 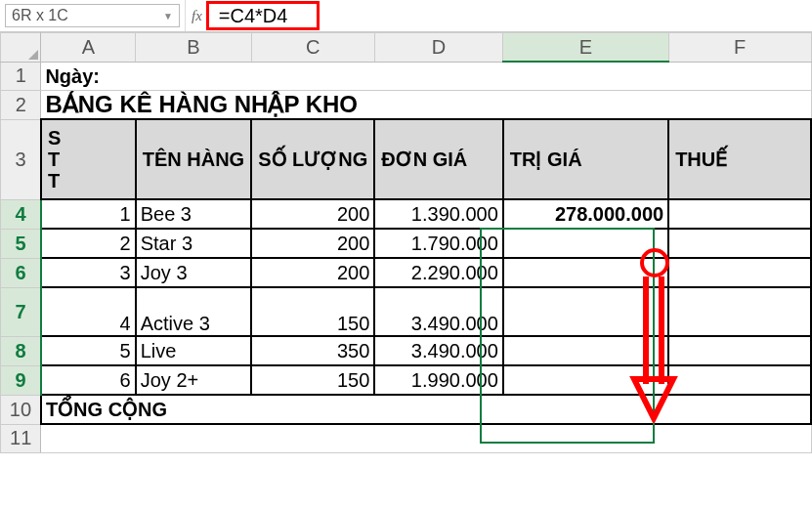 What do you see at coordinates (92, 16) in the screenshot?
I see `name-box: 6R x 1C ▼` at bounding box center [92, 16].